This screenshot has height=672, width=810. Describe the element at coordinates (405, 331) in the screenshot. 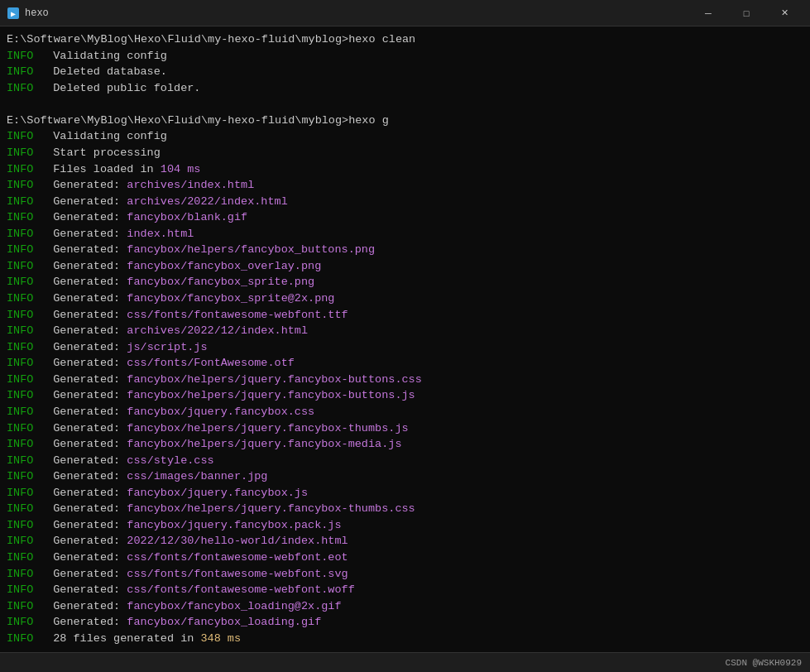

I see `terminal-line: INFO Generated: archives/2022/12/index.h…` at that location.